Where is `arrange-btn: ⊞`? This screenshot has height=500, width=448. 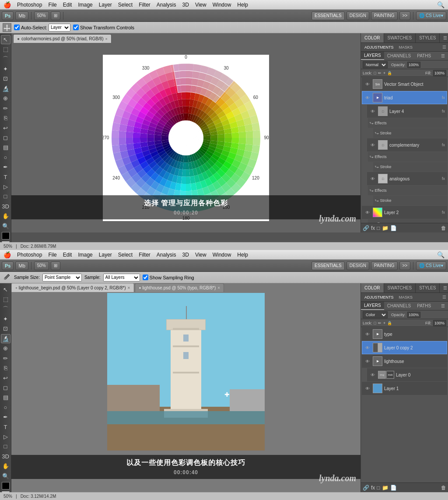 arrange-btn: ⊞ is located at coordinates (56, 16).